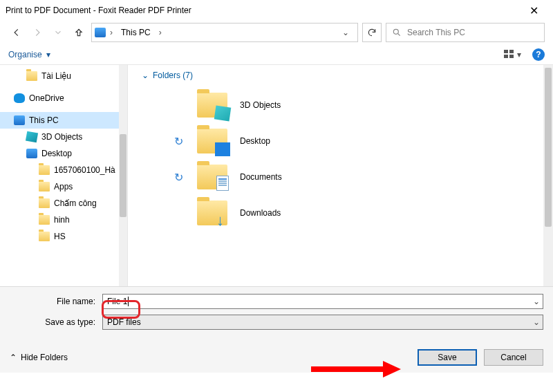 The image size is (553, 392). I want to click on folder-row: Downloads, so click(340, 213).